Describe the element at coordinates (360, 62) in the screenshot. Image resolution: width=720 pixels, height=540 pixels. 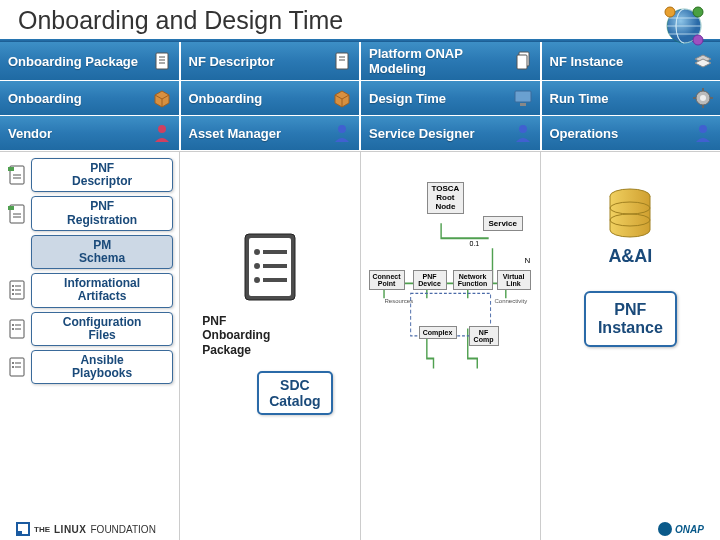
I see `table-row: Onboarding Package NF Descriptor Platfor…` at that location.